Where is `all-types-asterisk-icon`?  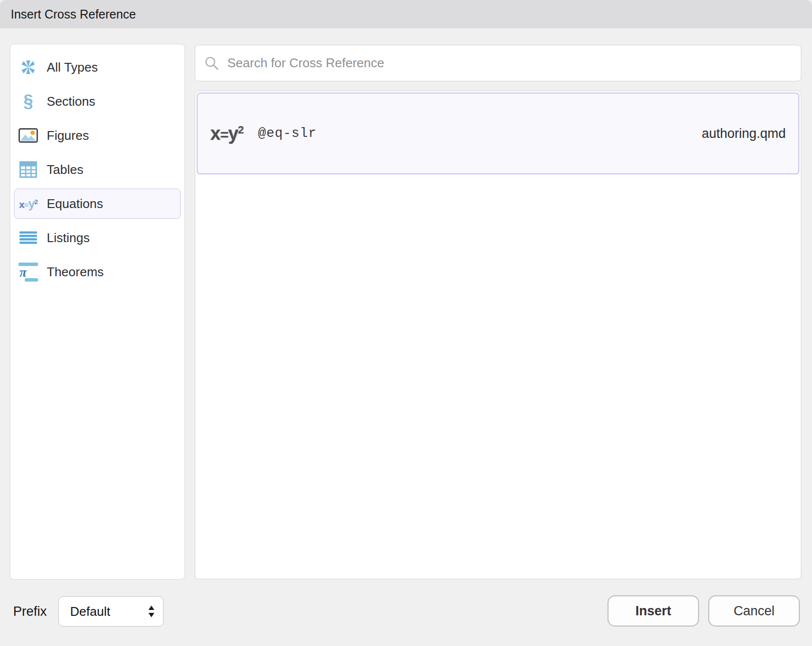 all-types-asterisk-icon is located at coordinates (28, 67).